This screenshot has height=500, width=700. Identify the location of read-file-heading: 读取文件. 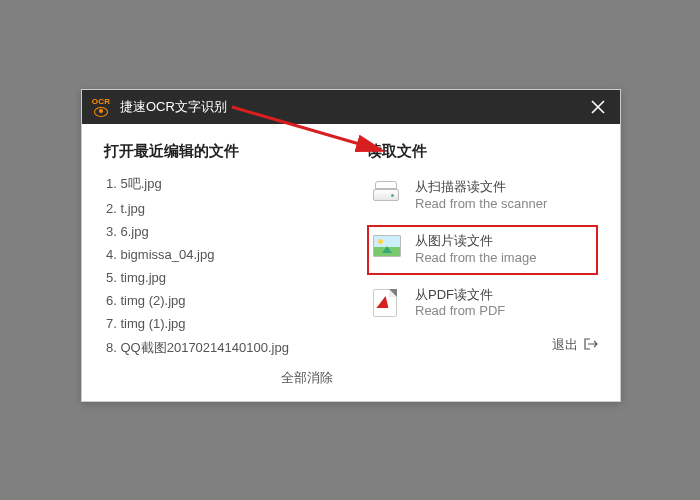
(482, 152).